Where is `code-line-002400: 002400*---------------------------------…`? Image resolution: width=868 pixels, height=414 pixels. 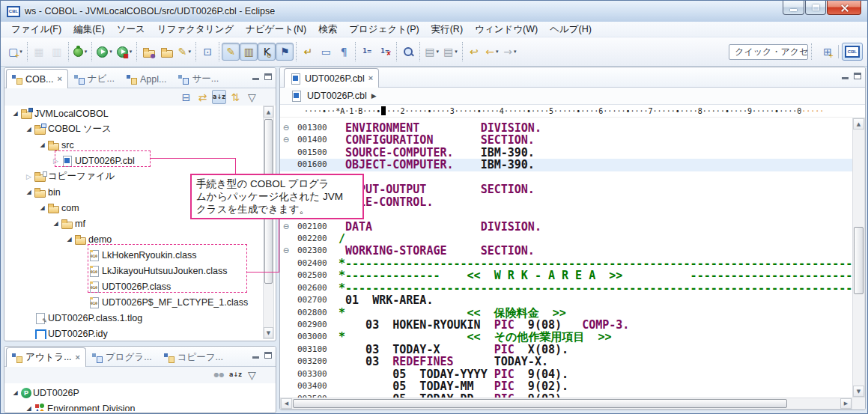
code-line-002400: 002400*---------------------------------… is located at coordinates (566, 264).